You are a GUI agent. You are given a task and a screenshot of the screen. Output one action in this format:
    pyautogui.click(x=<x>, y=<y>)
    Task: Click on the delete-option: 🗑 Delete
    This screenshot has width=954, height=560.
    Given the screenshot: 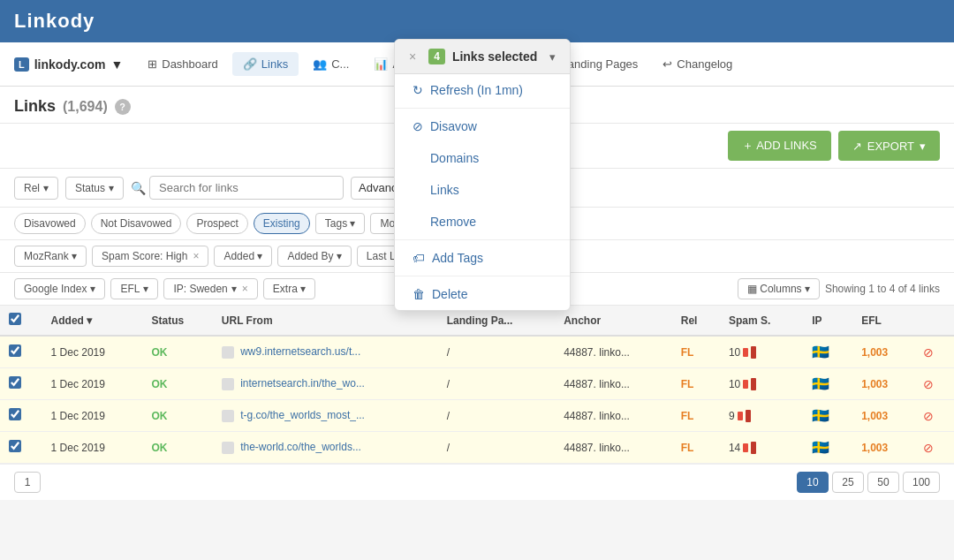 What is the action you would take?
    pyautogui.click(x=482, y=294)
    